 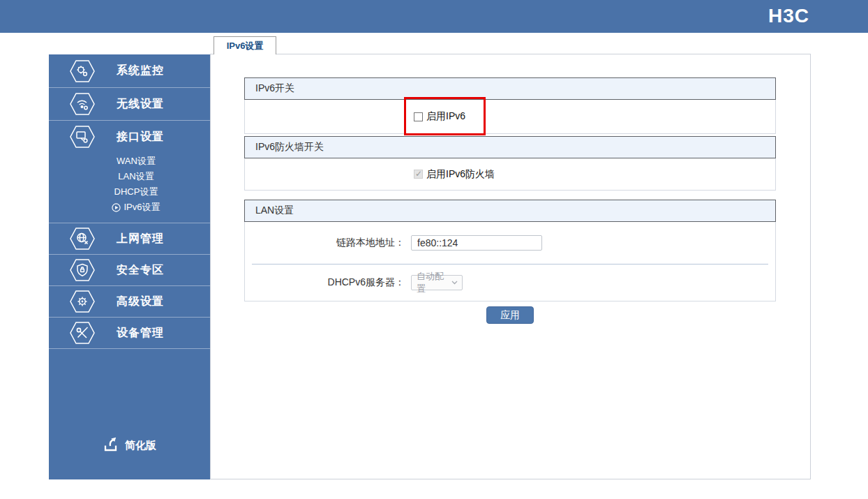 What do you see at coordinates (130, 414) in the screenshot?
I see `sidebar-footer-area: 简化版` at bounding box center [130, 414].